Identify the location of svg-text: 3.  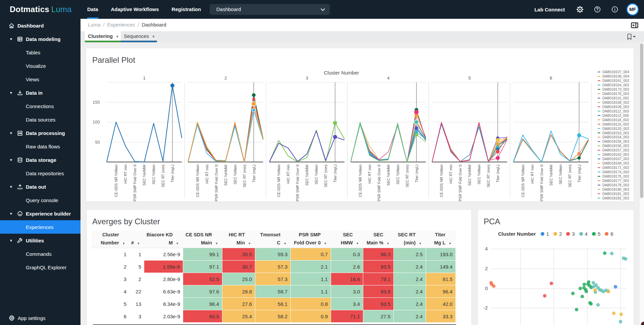
(307, 78).